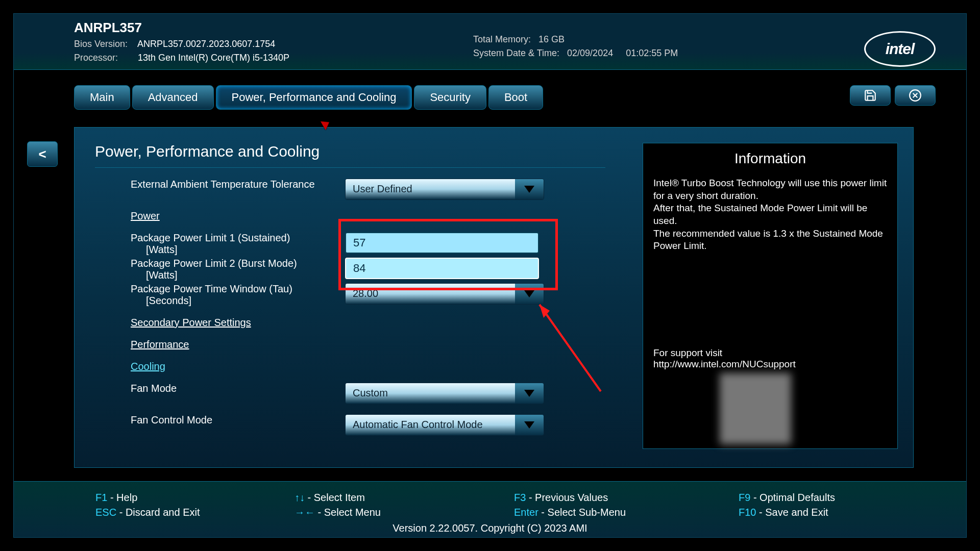  Describe the element at coordinates (348, 512) in the screenshot. I see `select-menu-text: - Select Menu` at that location.